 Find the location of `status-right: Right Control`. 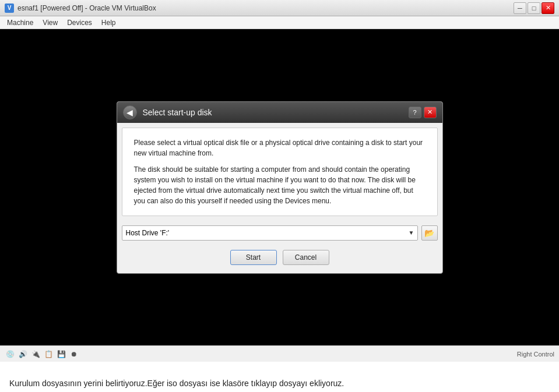

status-right: Right Control is located at coordinates (536, 354).